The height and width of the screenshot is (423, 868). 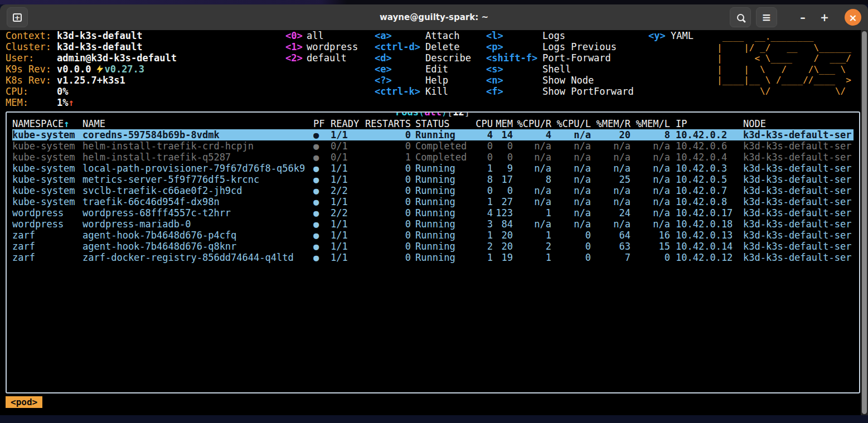 I want to click on table-row: zarfagent-hook-7b4648d676-q8knr●1/10Runn…, so click(x=433, y=246).